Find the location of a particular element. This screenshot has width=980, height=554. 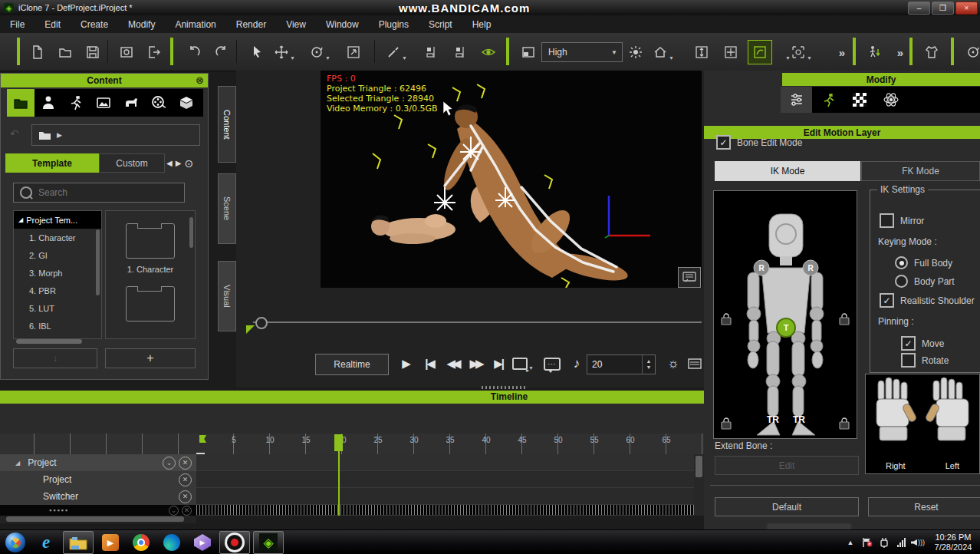

taskbar-mediaplayer-icon: ▶ is located at coordinates (110, 542).